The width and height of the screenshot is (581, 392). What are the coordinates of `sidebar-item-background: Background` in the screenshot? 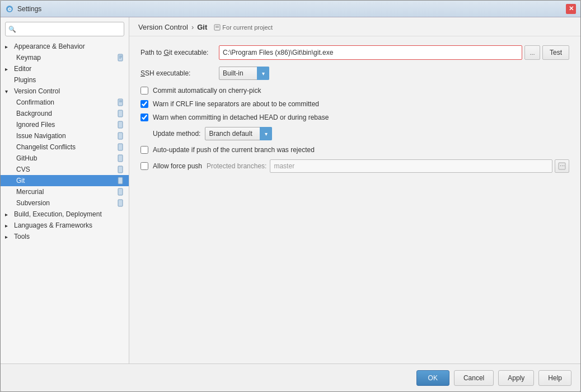 It's located at (65, 114).